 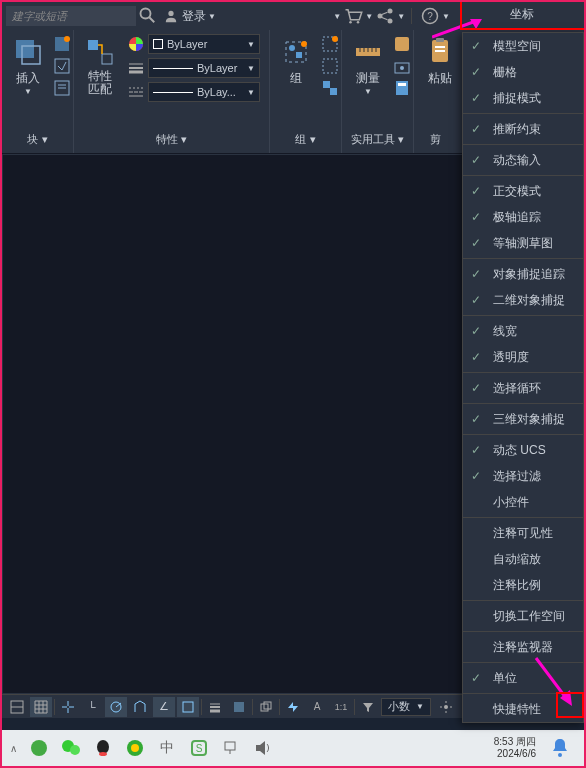 I want to click on search-input: 建字或短语, so click(x=71, y=16).